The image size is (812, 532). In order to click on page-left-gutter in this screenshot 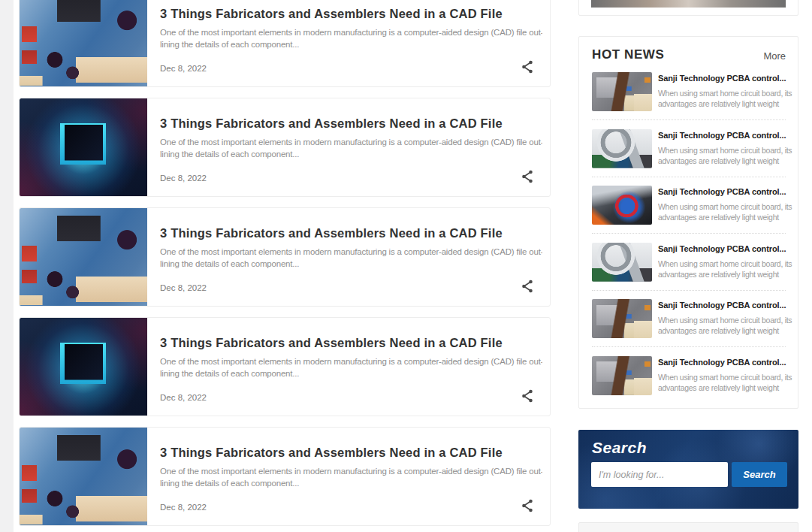, I will do `click(7, 266)`.